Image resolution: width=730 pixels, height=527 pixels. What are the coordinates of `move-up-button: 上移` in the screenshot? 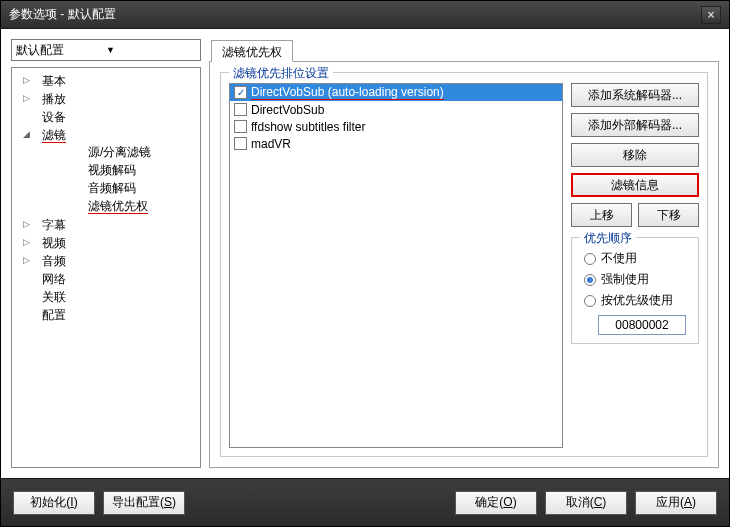 It's located at (602, 215).